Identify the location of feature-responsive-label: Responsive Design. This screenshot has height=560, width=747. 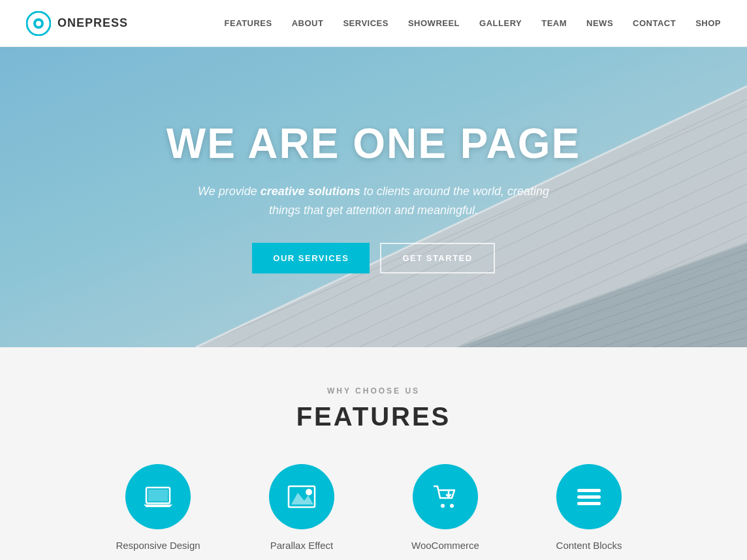
(158, 546).